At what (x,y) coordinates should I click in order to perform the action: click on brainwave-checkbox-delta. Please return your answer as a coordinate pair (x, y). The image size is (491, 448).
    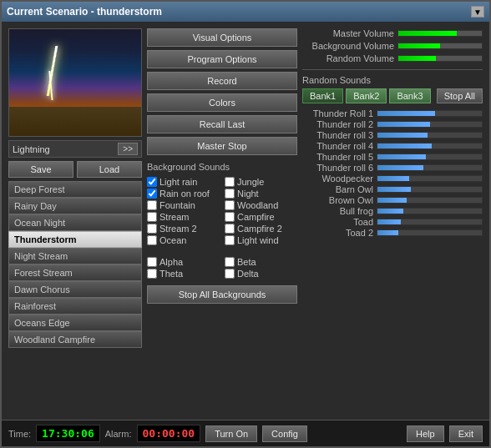
    Looking at the image, I should click on (230, 274).